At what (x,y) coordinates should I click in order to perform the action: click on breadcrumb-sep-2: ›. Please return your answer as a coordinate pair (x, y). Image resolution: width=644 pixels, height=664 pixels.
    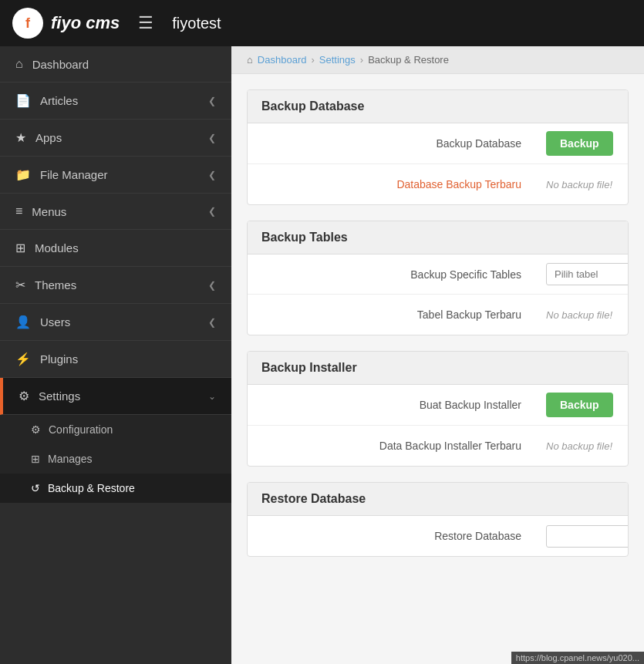
    Looking at the image, I should click on (362, 60).